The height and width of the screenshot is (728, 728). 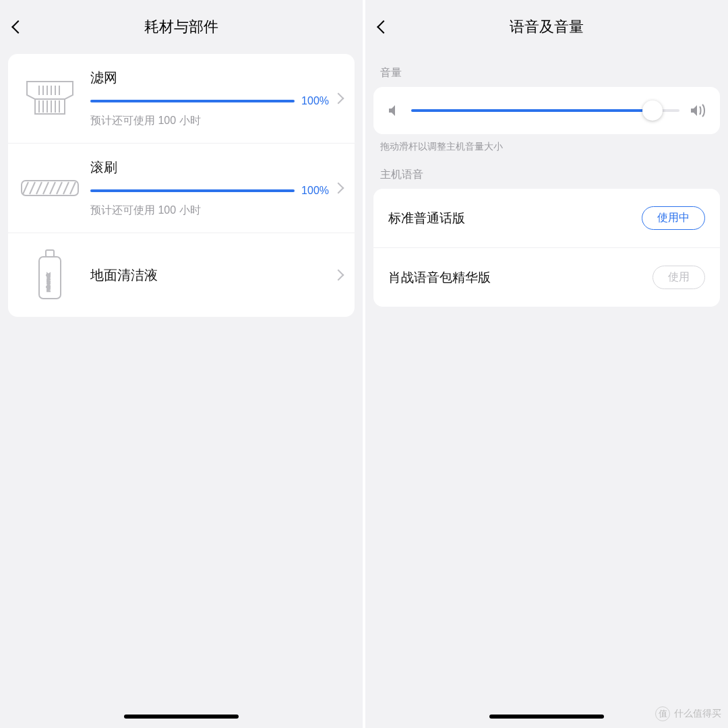 What do you see at coordinates (547, 27) in the screenshot?
I see `header: 语音及音量` at bounding box center [547, 27].